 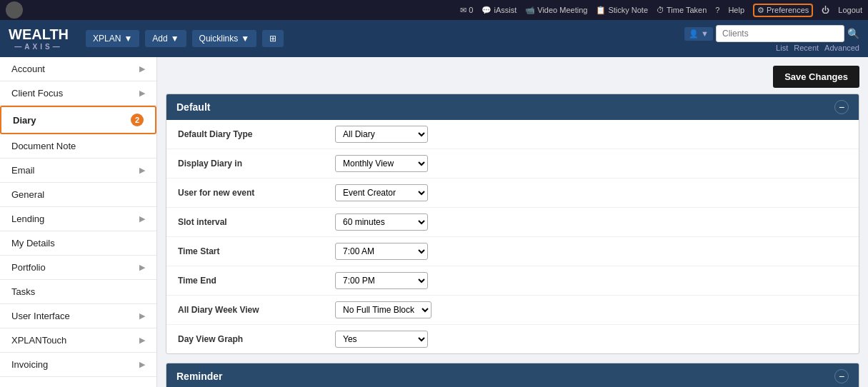 I want to click on search-links: List Recent Advanced, so click(x=817, y=48).